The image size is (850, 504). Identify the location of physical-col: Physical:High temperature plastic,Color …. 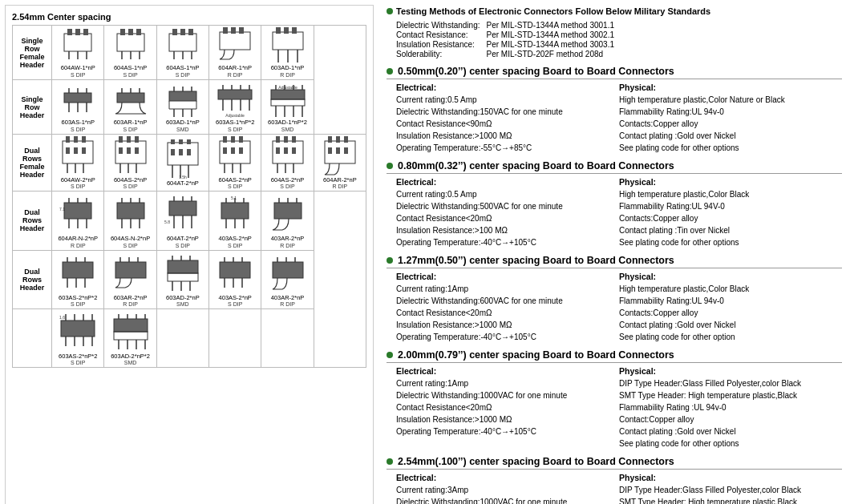
(731, 308).